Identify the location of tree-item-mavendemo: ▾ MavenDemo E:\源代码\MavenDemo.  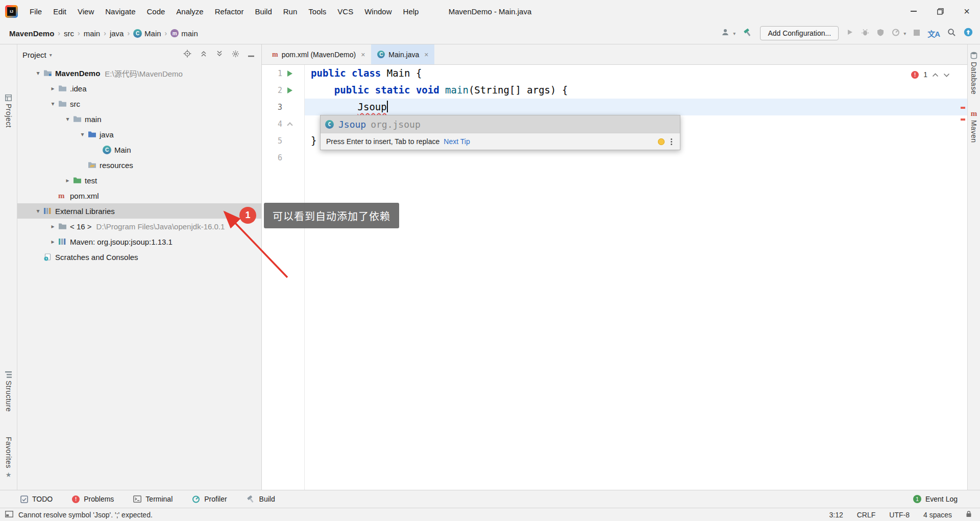
(139, 73).